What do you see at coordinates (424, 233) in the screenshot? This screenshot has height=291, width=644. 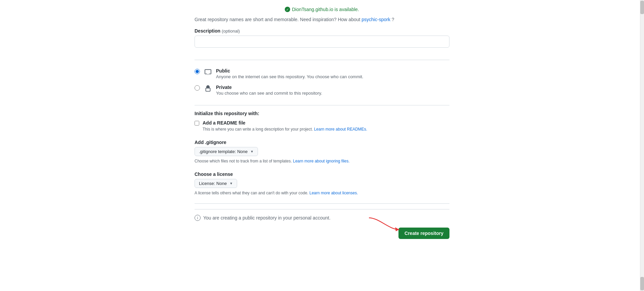 I see `create-repository-button: Create repository` at bounding box center [424, 233].